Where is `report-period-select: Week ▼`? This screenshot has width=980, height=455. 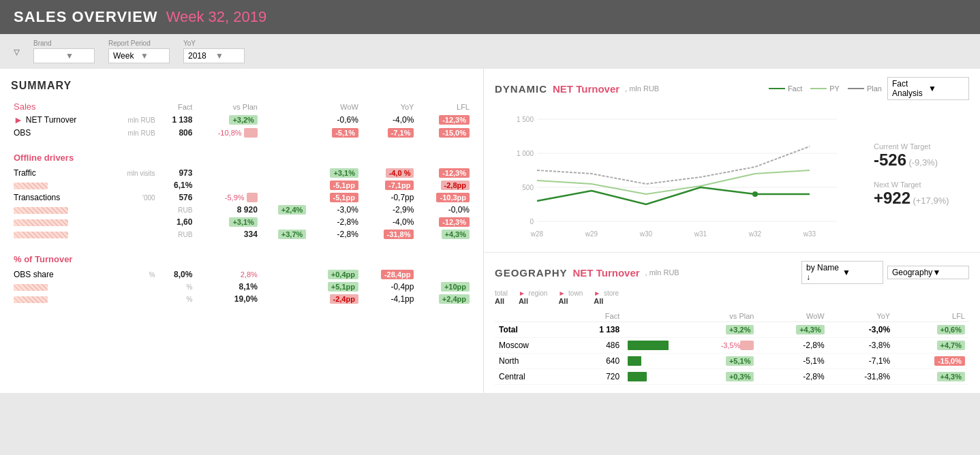 report-period-select: Week ▼ is located at coordinates (139, 56).